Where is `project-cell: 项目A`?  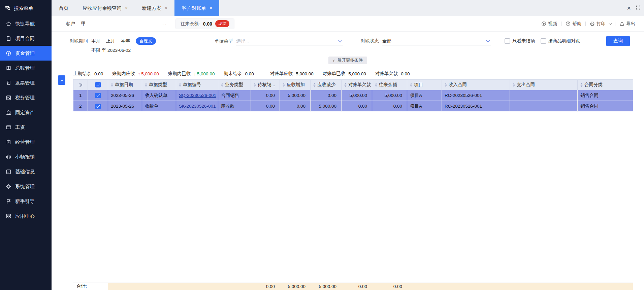
project-cell: 项目A is located at coordinates (424, 96).